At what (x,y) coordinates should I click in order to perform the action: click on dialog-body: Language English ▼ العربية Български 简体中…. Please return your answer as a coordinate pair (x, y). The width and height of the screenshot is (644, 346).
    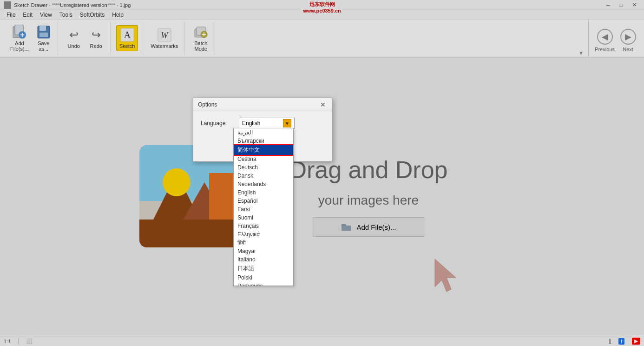
    Looking at the image, I should click on (263, 126).